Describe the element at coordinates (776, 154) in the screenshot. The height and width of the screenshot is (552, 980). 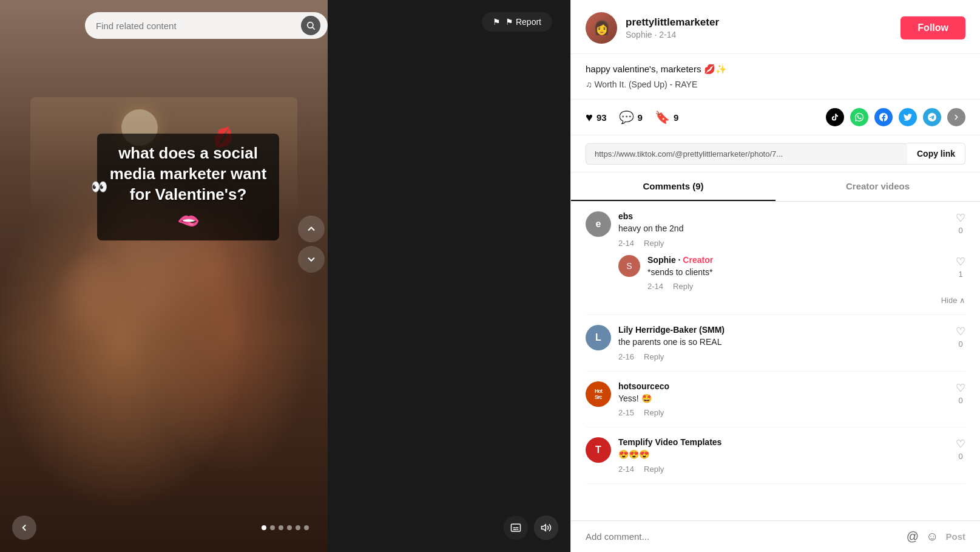
I see `link-bar: https://www.tiktok.com/@prettylittlemark…` at that location.